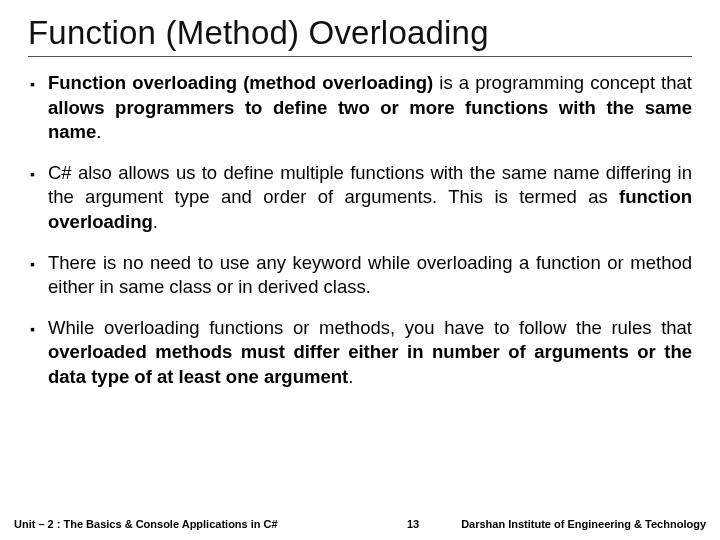  I want to click on bullet-item: ▪ There is no need to use any keyword wh…, so click(360, 276).